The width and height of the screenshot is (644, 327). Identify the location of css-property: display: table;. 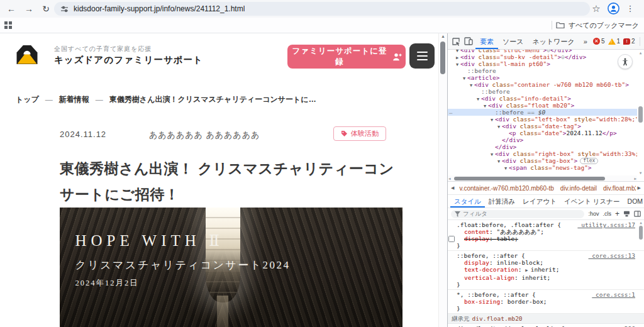
(546, 239).